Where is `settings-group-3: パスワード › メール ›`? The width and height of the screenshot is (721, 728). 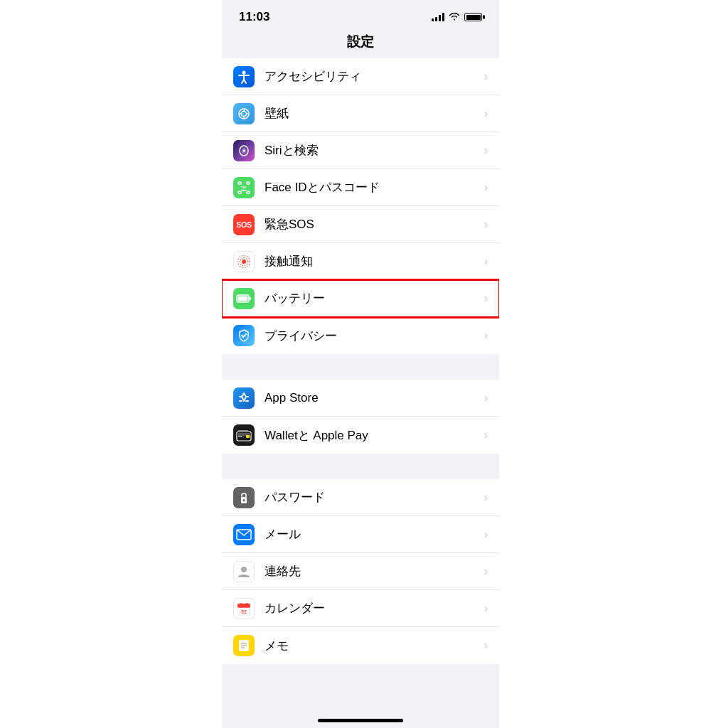
settings-group-3: パスワード › メール › is located at coordinates (360, 572).